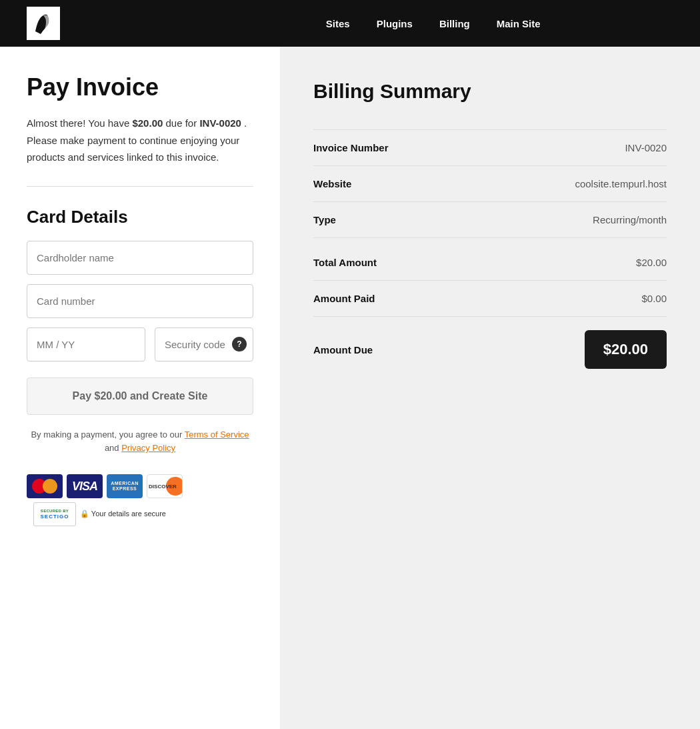  I want to click on cardholder-field-group, so click(140, 257).